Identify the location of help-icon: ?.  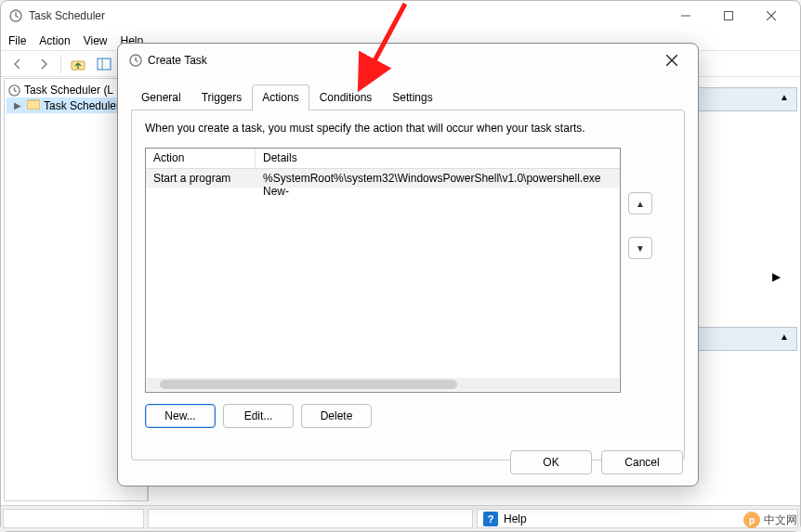
(491, 519).